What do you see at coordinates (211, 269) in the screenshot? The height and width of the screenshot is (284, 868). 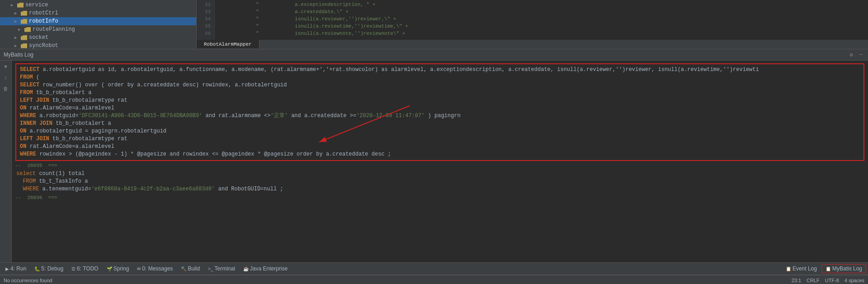 I see `terminal-icon: >_` at bounding box center [211, 269].